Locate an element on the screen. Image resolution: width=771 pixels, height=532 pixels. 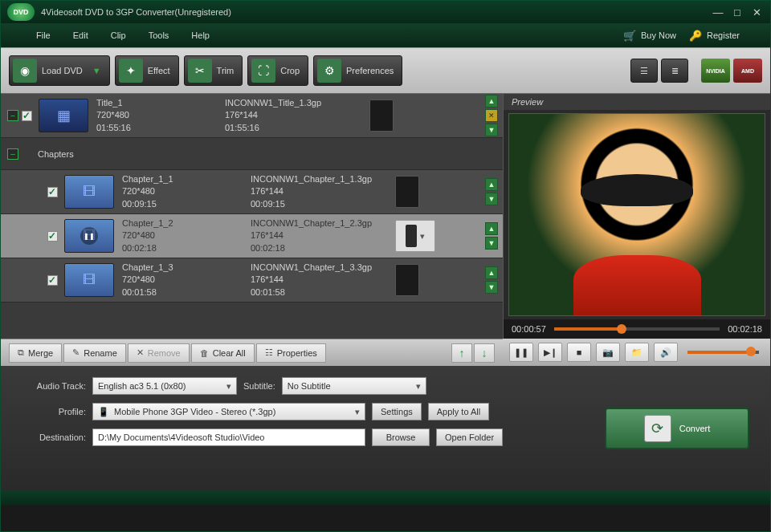
apply-to-all-button: Apply to All is located at coordinates (459, 412).